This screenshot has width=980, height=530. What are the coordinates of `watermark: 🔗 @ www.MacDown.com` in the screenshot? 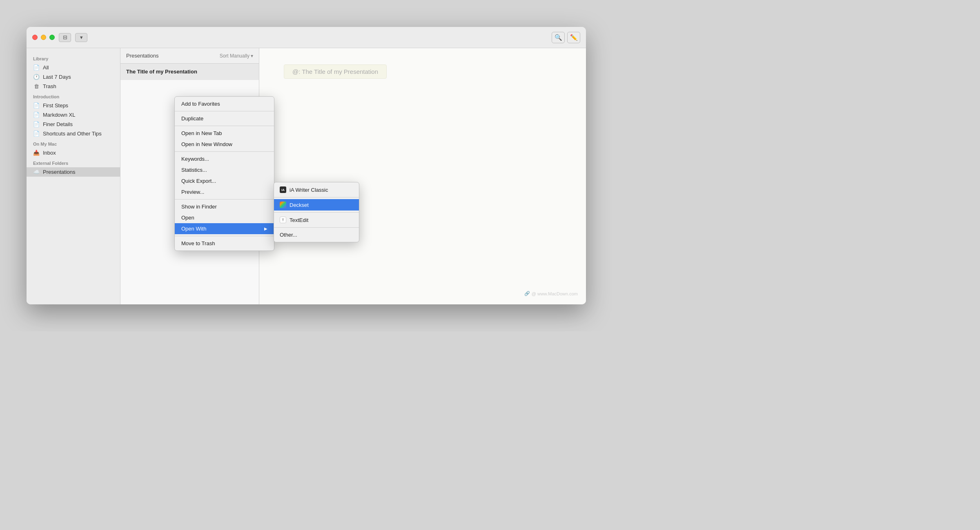 It's located at (551, 294).